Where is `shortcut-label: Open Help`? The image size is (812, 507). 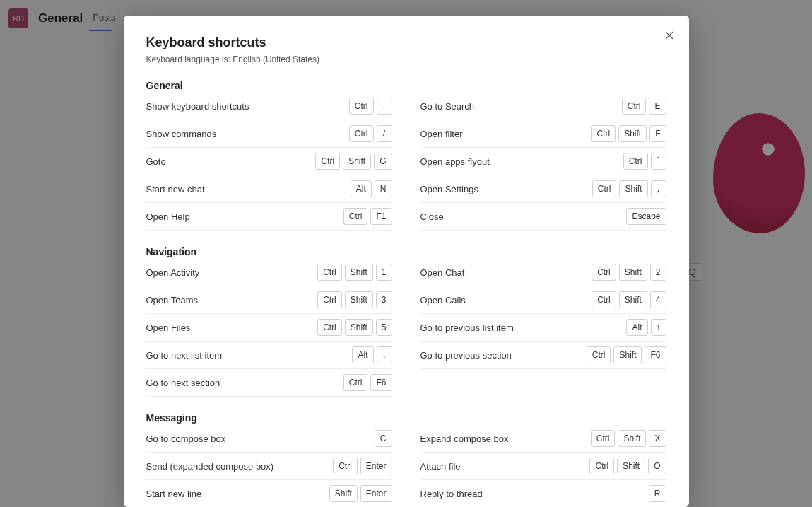
shortcut-label: Open Help is located at coordinates (168, 216).